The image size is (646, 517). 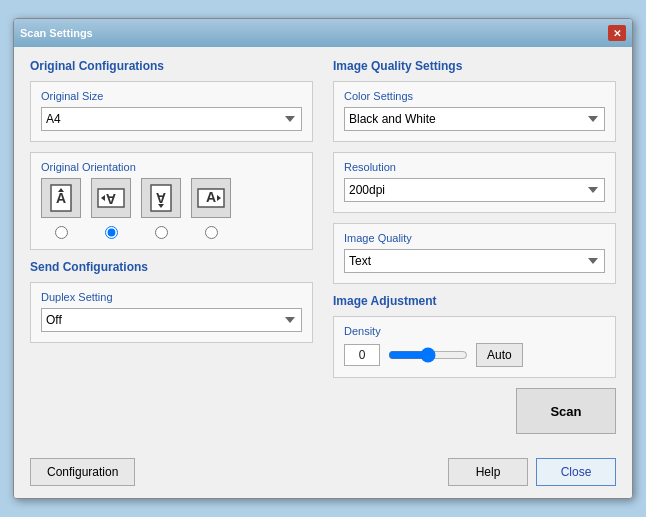 What do you see at coordinates (172, 198) in the screenshot?
I see `orientation-icons: A A` at bounding box center [172, 198].